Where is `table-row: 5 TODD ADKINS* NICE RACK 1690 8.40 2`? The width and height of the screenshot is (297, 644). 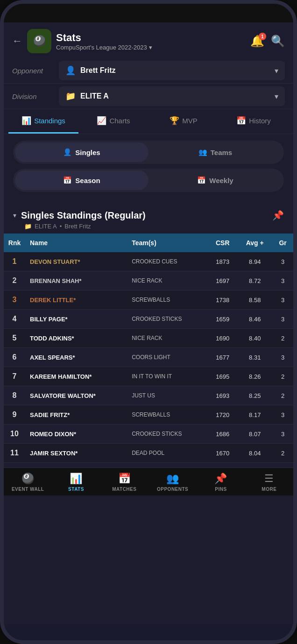 table-row: 5 TODD ADKINS* NICE RACK 1690 8.40 2 is located at coordinates (148, 338).